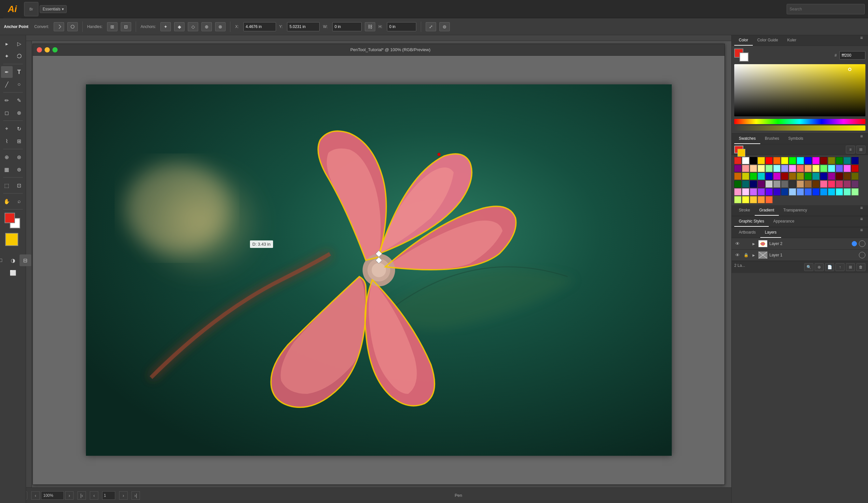 The height and width of the screenshot is (503, 868). What do you see at coordinates (179, 27) in the screenshot?
I see `anchors-btn-2: ◆` at bounding box center [179, 27].